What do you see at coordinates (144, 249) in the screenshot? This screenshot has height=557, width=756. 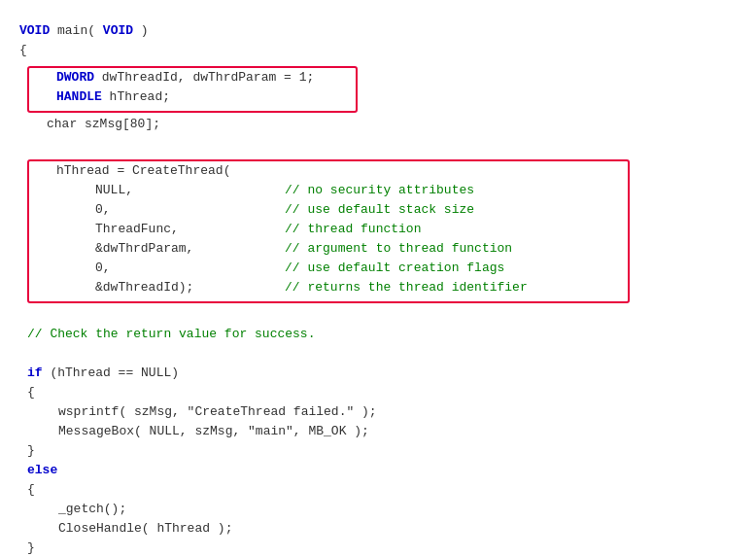 I see `text-dwthrdparam: &dwThrdParam,` at bounding box center [144, 249].